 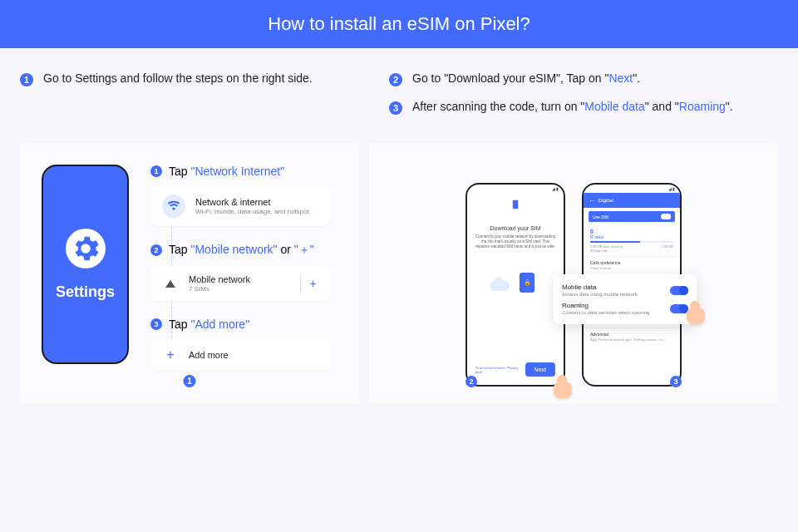 I want to click on usage-bar, so click(x=632, y=242).